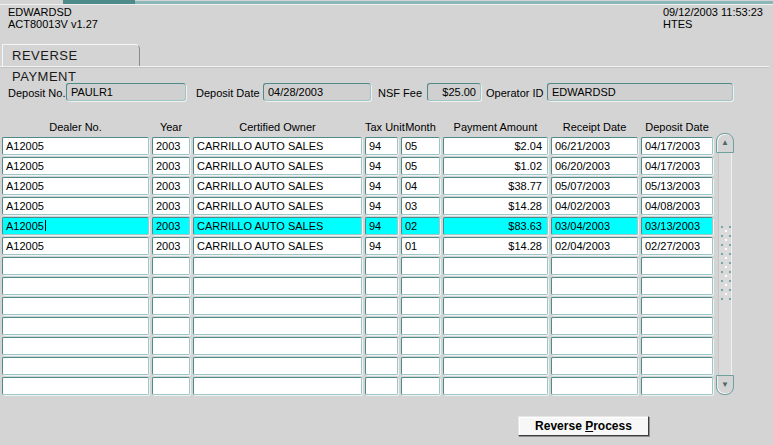  Describe the element at coordinates (420, 186) in the screenshot. I see `table-cell: 04` at that location.